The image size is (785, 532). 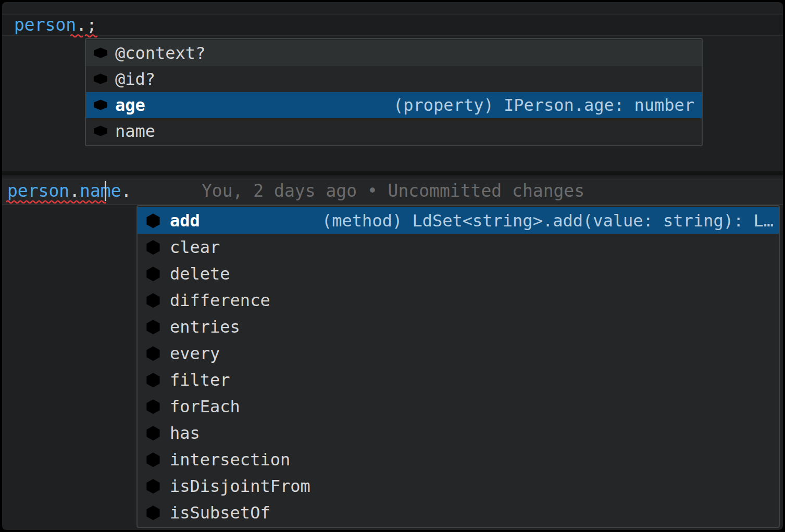 I want to click on suggest-item-delete: delete, so click(x=458, y=274).